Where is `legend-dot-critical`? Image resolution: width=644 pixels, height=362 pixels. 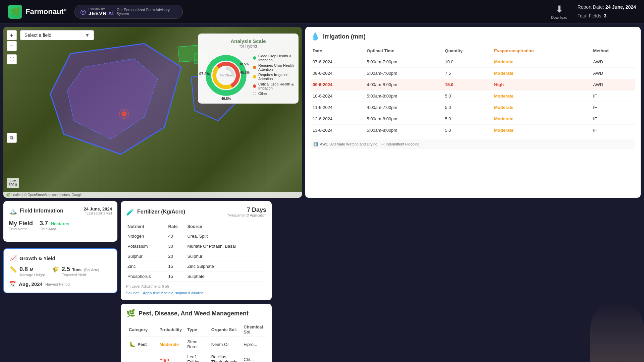 legend-dot-critical is located at coordinates (255, 86).